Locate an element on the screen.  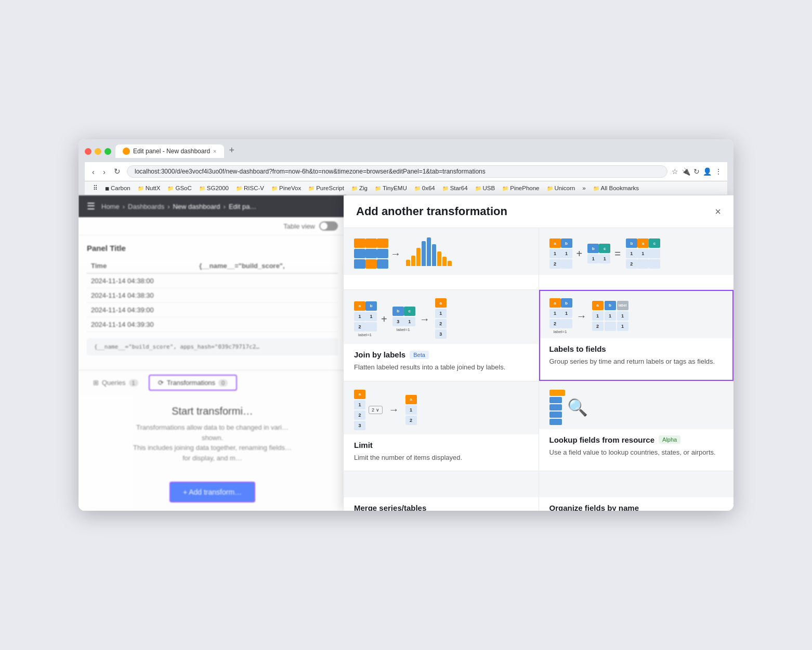
breadcrumb-edit: Edit pa… is located at coordinates (242, 207).